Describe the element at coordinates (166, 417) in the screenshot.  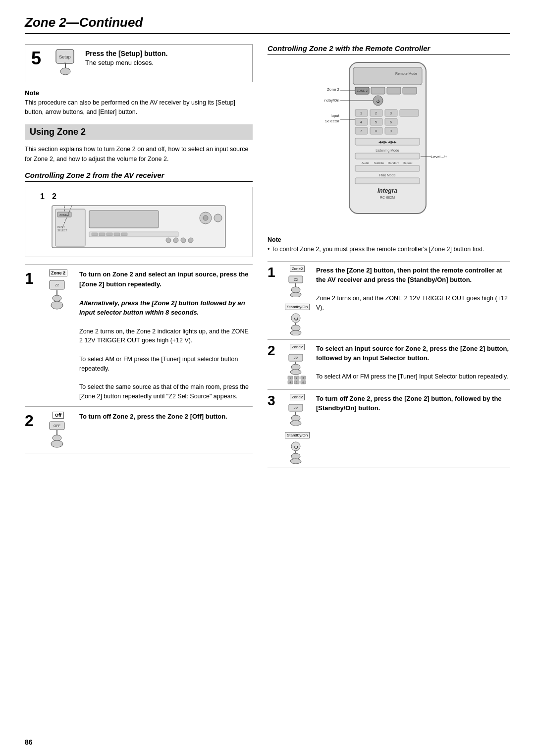
I see `step2-left-text: To turn off Zone 2, press the Zone 2 [Of…` at that location.